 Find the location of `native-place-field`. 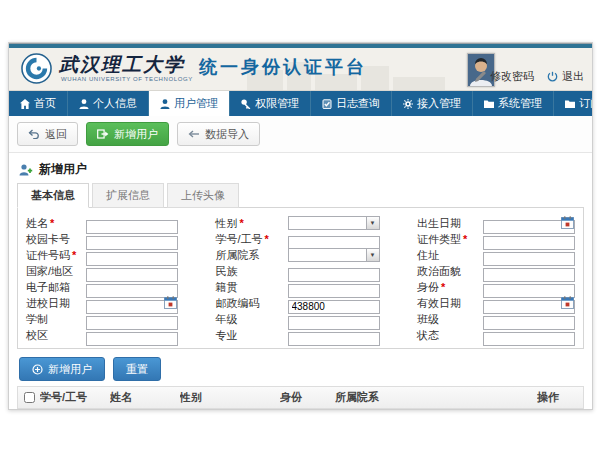

native-place-field is located at coordinates (334, 287).